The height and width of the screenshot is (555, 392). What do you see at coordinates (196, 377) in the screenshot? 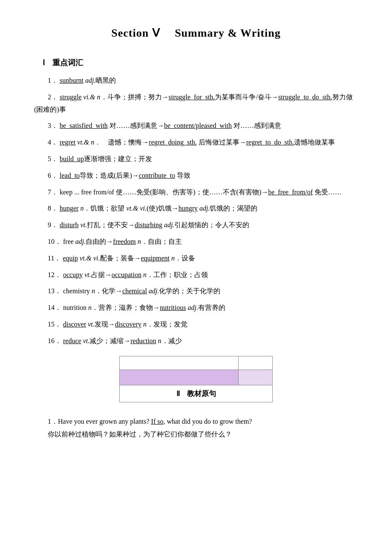
I see `table-row-highlight` at bounding box center [196, 377].